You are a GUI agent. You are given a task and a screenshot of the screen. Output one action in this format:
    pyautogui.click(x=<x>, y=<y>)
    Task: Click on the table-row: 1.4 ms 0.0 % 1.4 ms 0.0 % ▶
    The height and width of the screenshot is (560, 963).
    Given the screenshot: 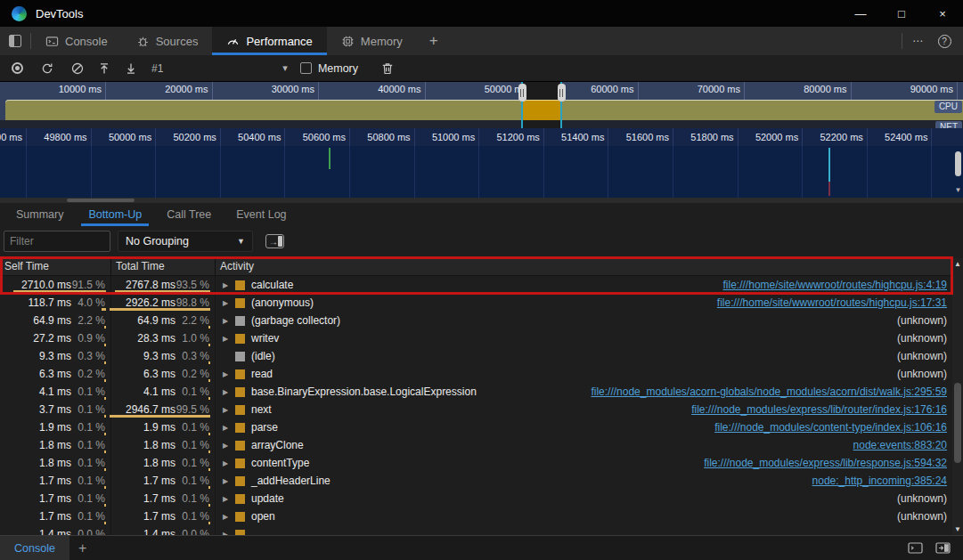 What is the action you would take?
    pyautogui.click(x=476, y=531)
    